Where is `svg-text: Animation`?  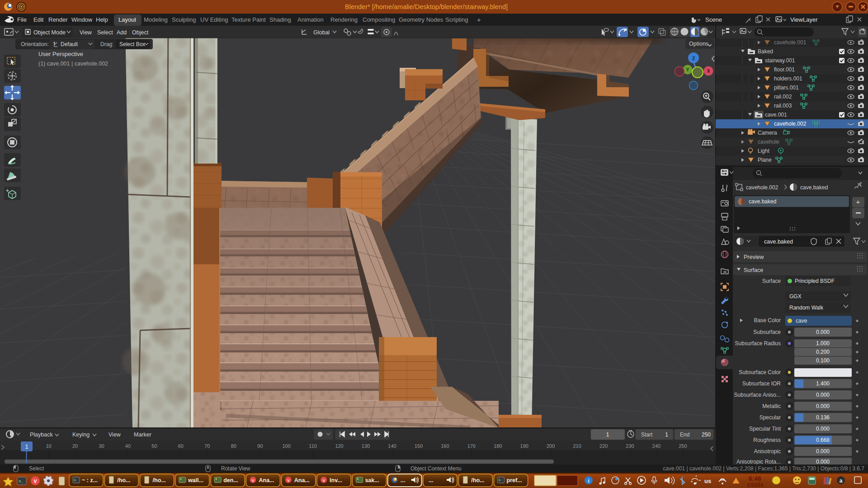 svg-text: Animation is located at coordinates (311, 20).